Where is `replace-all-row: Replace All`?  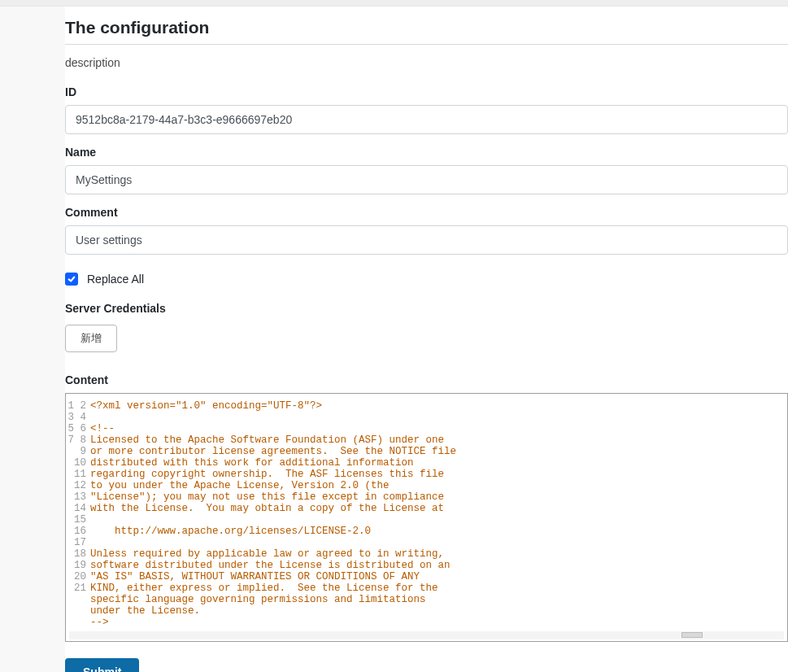 replace-all-row: Replace All is located at coordinates (426, 279).